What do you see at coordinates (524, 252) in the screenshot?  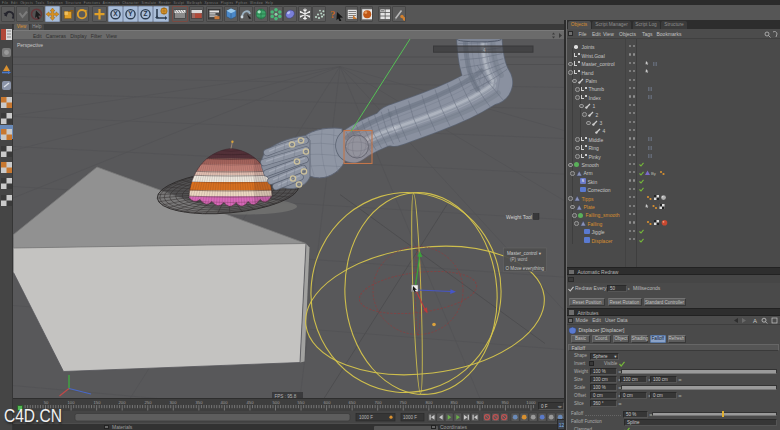 I see `svg-text: Master_control ▾` at bounding box center [524, 252].